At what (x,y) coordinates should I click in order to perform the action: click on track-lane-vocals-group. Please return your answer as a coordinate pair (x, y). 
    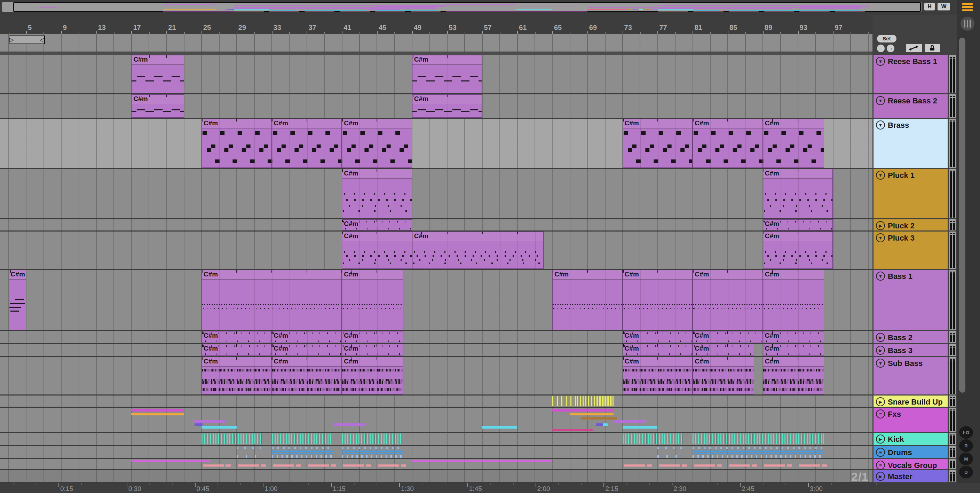
    Looking at the image, I should click on (436, 464).